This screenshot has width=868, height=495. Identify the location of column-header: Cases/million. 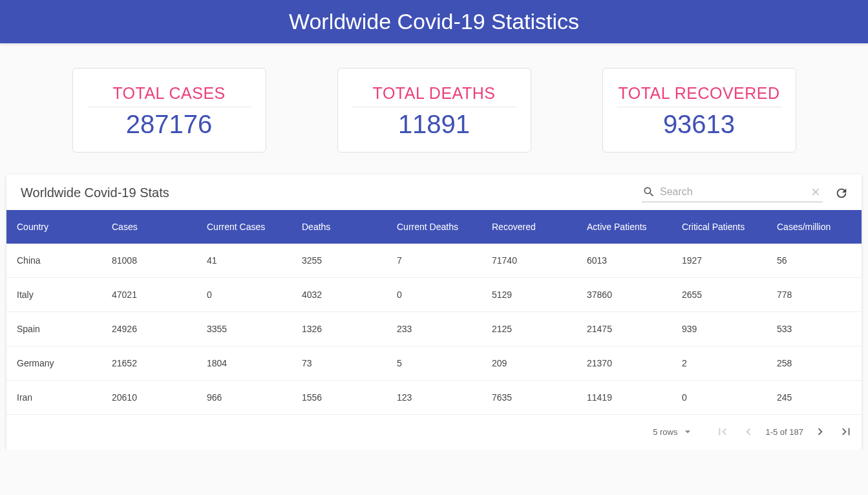
(814, 227).